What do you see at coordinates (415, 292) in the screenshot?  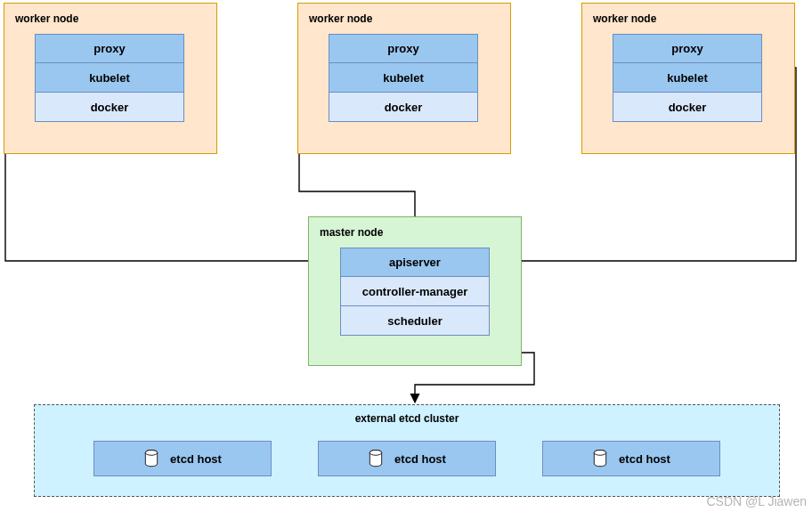 I see `master-stack: apiserver controller-manager scheduler` at bounding box center [415, 292].